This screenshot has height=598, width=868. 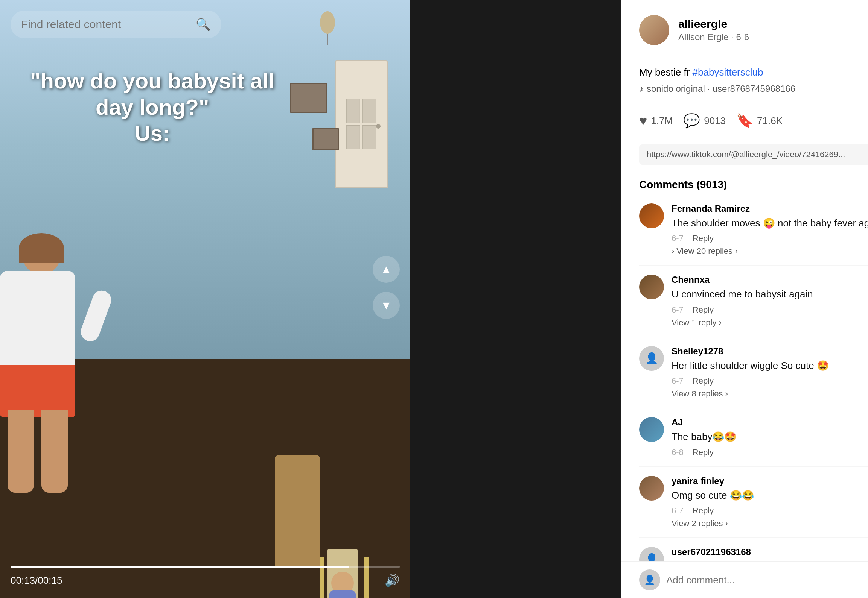 What do you see at coordinates (773, 30) in the screenshot?
I see `user-info: allieergle_ Allison Ergle · 6-6` at bounding box center [773, 30].